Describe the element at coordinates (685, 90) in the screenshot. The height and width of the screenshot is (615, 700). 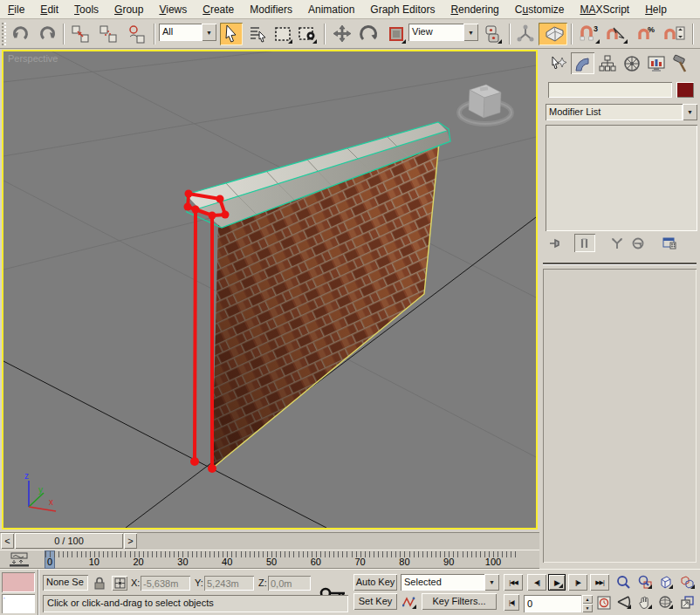
I see `object-color-swatch` at that location.